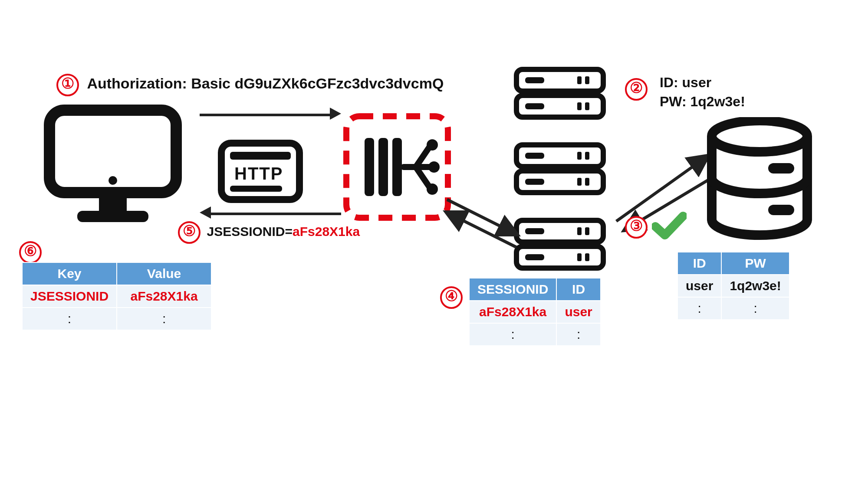 The width and height of the screenshot is (868, 488). I want to click on db-r1-k: :, so click(700, 308).